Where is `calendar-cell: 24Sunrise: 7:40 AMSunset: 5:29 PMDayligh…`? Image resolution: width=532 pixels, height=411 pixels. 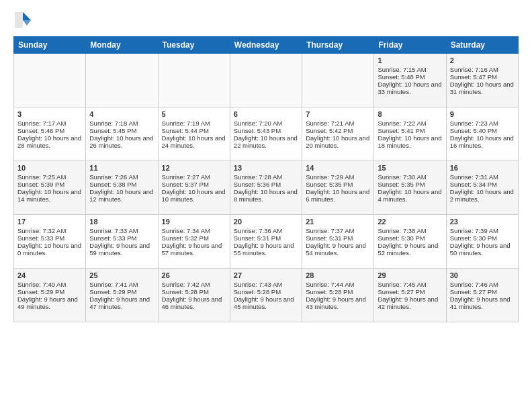
calendar-cell: 24Sunrise: 7:40 AMSunset: 5:29 PMDayligh… is located at coordinates (50, 295).